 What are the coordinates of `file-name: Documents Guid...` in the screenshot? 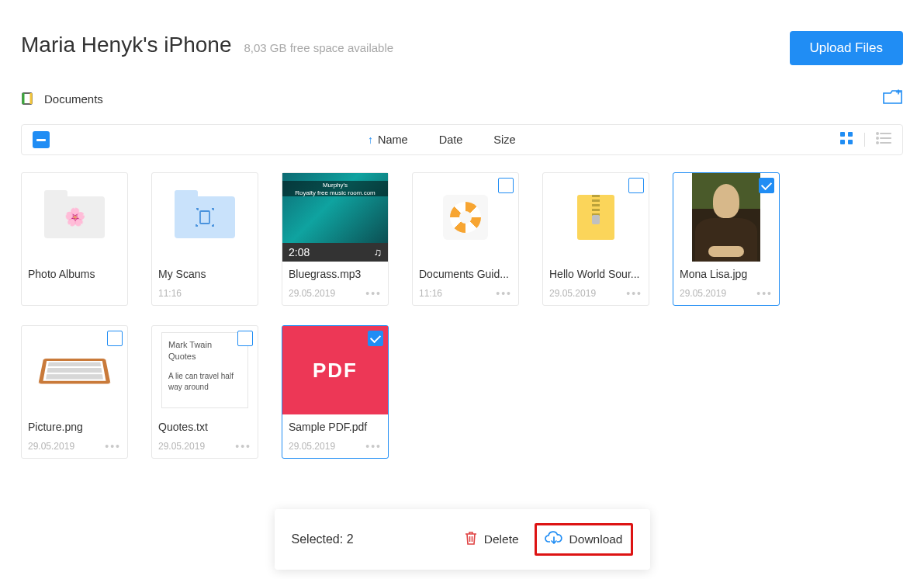 It's located at (465, 274).